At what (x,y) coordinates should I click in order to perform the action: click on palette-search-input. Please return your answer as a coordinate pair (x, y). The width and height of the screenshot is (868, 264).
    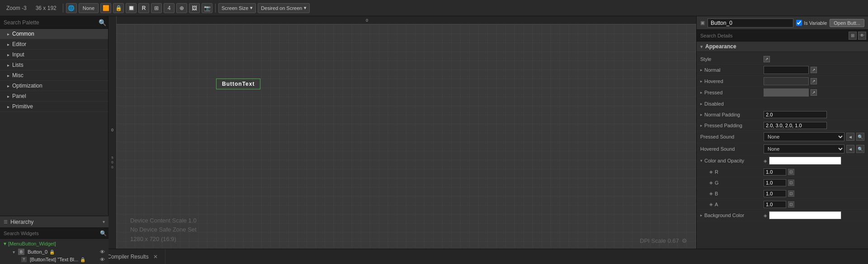
    Looking at the image, I should click on (50, 23).